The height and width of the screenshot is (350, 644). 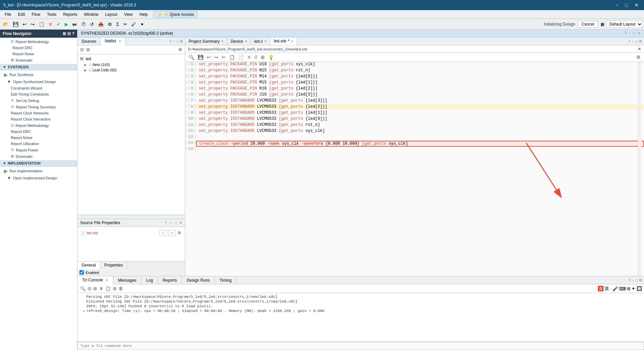 I want to click on editor-settings-btn: ⚙, so click(x=639, y=57).